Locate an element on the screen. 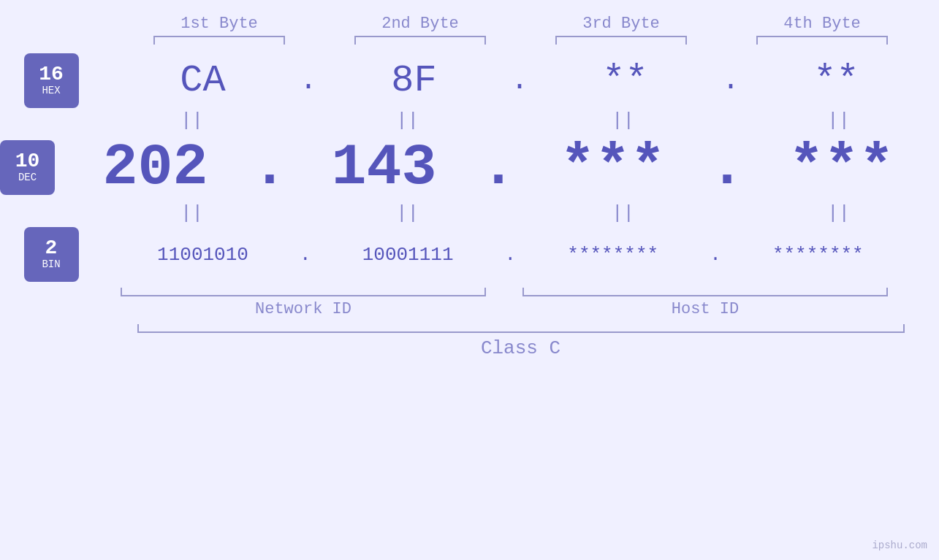 The width and height of the screenshot is (939, 560). eq2-b2: || is located at coordinates (408, 213).